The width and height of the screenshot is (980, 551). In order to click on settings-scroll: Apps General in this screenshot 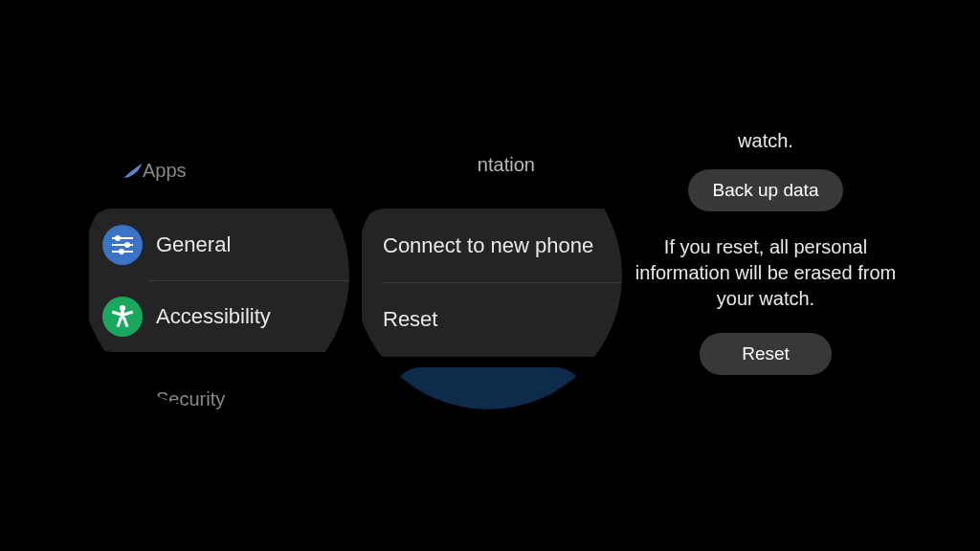, I will do `click(215, 276)`.